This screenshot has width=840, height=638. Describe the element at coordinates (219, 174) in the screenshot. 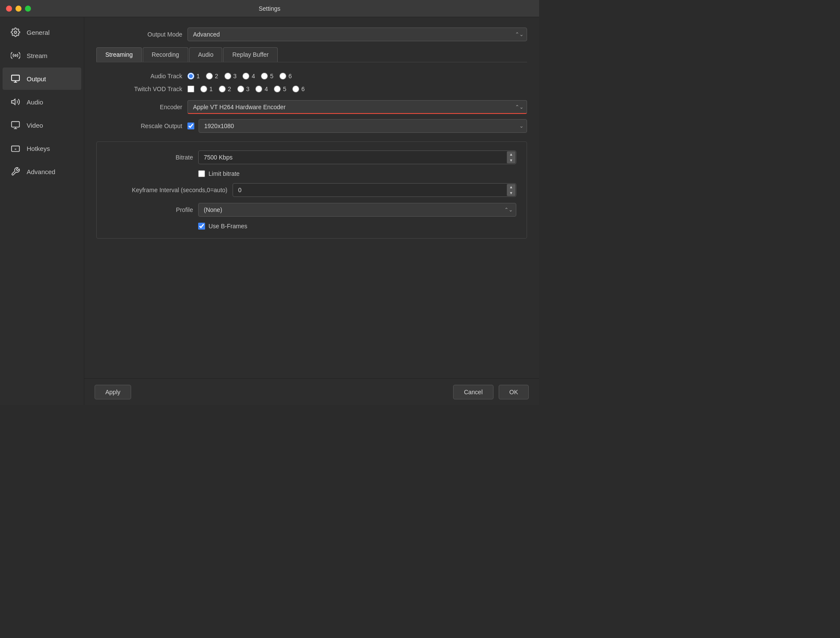

I see `limit-bitrate-checkbox-item: Limit bitrate` at that location.